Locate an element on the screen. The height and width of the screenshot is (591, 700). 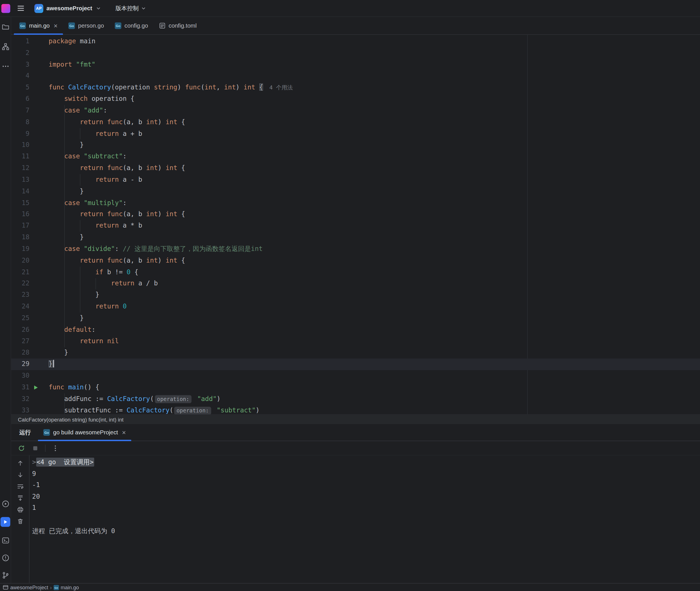
line-number: 15 is located at coordinates (20, 203).